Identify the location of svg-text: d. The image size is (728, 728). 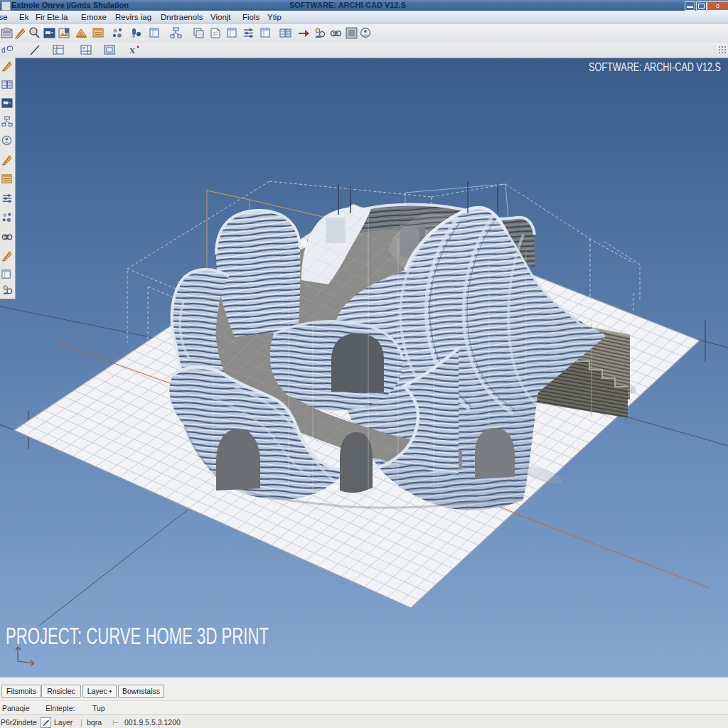
(4, 50).